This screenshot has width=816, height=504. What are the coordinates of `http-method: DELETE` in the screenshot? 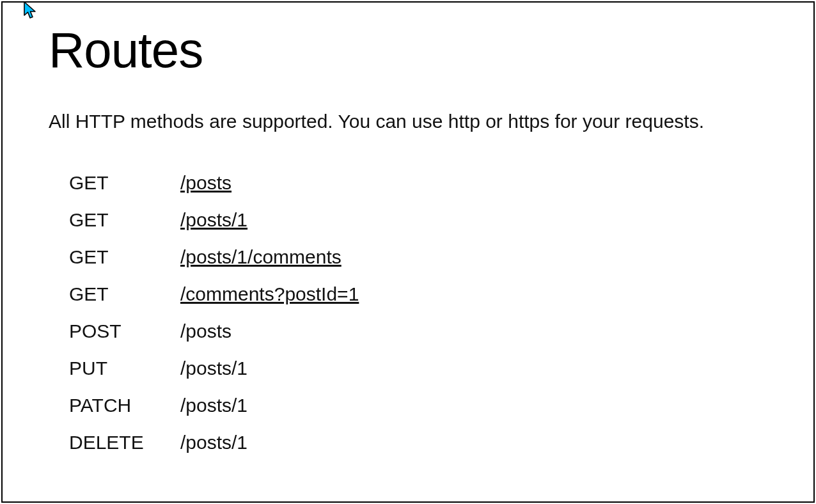 It's located at (125, 443).